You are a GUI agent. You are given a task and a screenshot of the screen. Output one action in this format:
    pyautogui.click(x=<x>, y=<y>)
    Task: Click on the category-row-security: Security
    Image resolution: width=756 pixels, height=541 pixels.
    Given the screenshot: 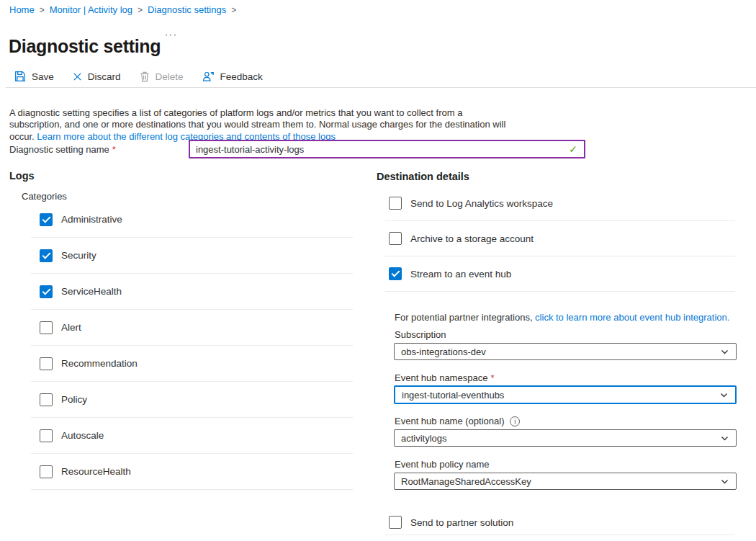 What is the action you would take?
    pyautogui.click(x=192, y=256)
    